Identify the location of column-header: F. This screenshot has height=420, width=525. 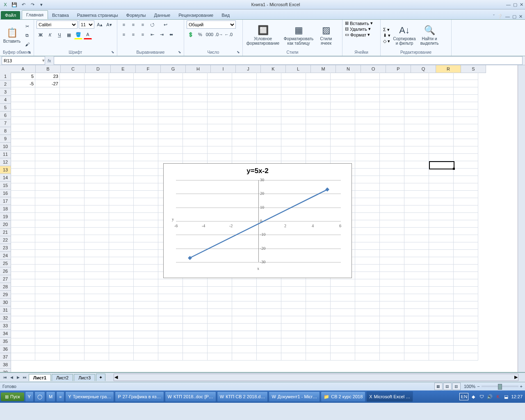
(148, 69).